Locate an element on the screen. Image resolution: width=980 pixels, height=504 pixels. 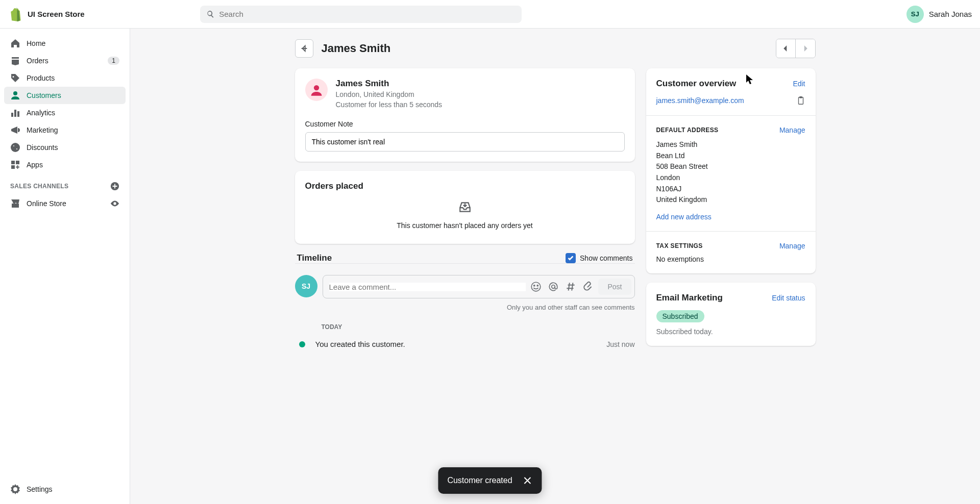
sidebar-label: Apps is located at coordinates (35, 165).